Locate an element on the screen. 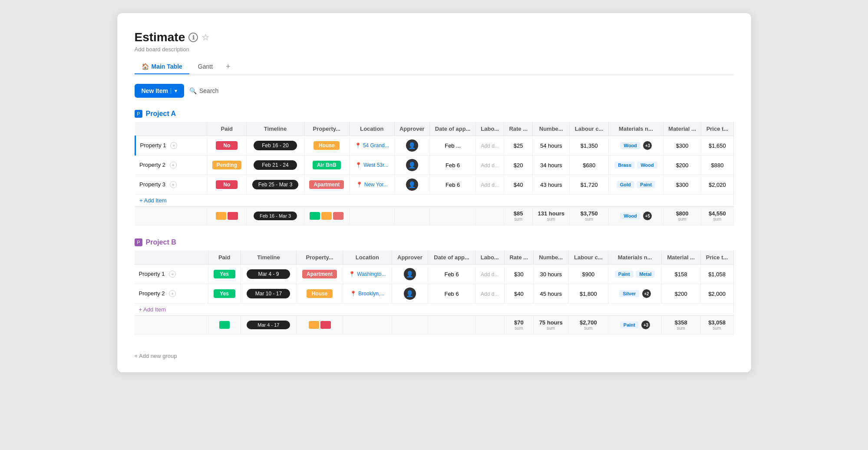  cell-materials: Wood +3 is located at coordinates (636, 146).